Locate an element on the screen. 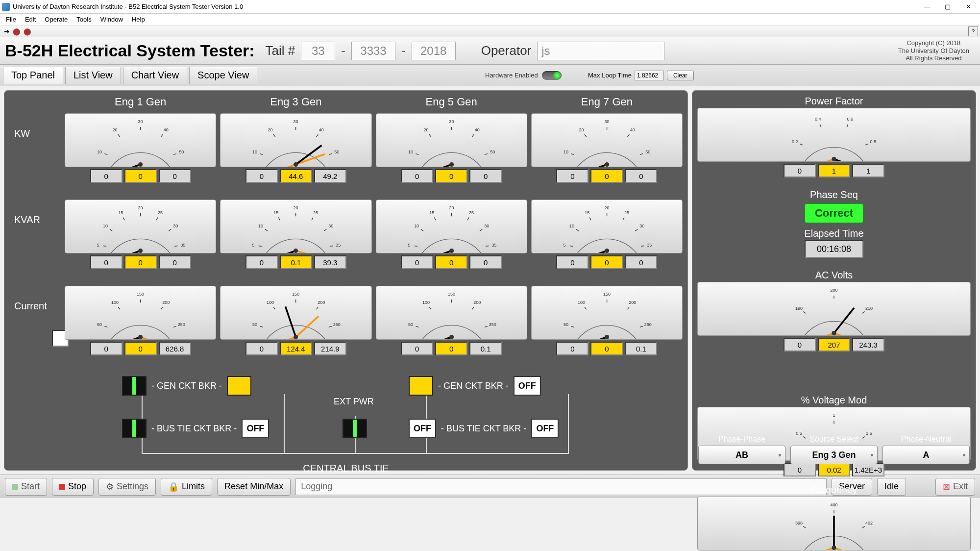  run-arrow-icon: ➔ is located at coordinates (7, 31).